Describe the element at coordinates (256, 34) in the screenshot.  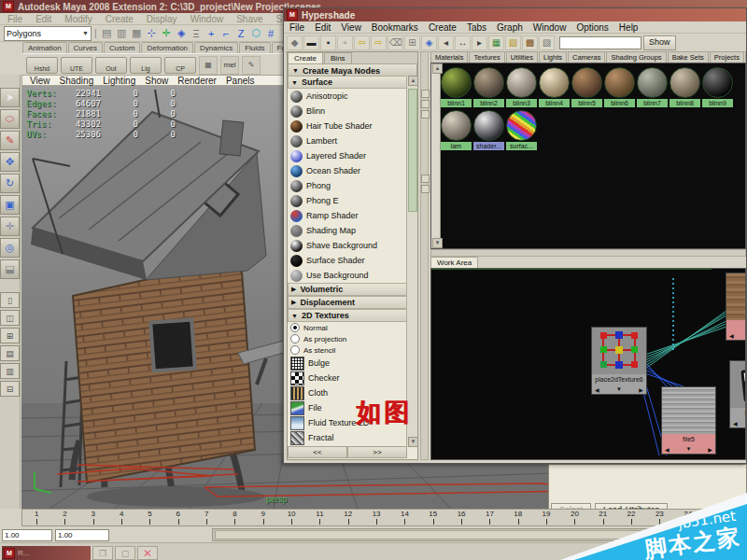
I see `snap-view-icon: ⬡` at that location.